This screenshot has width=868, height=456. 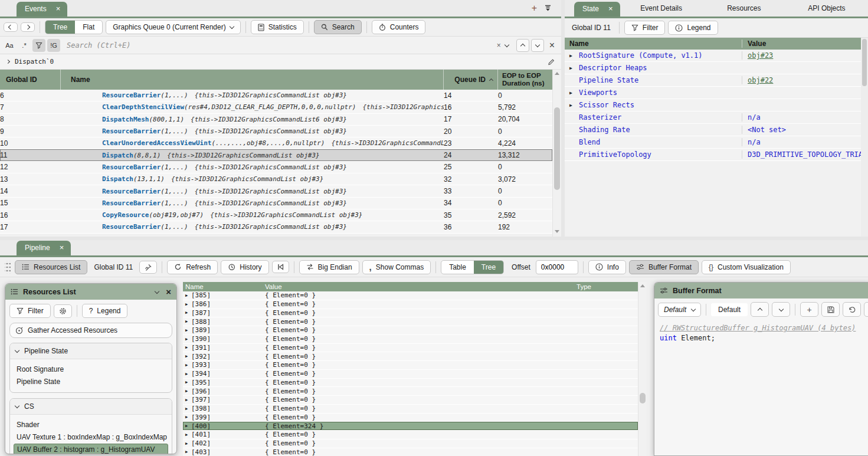 What do you see at coordinates (606, 287) in the screenshot?
I see `column-header-type: Type` at bounding box center [606, 287].